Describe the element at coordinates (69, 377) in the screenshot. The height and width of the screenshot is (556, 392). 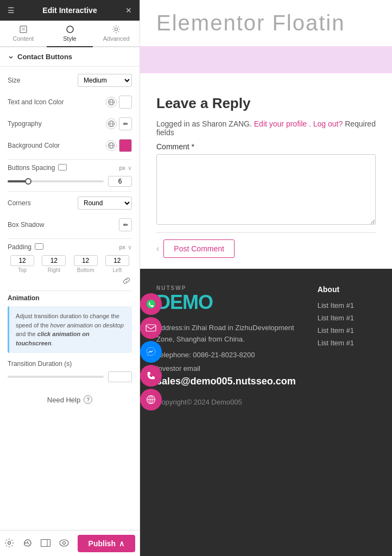
I see `transition-row` at that location.